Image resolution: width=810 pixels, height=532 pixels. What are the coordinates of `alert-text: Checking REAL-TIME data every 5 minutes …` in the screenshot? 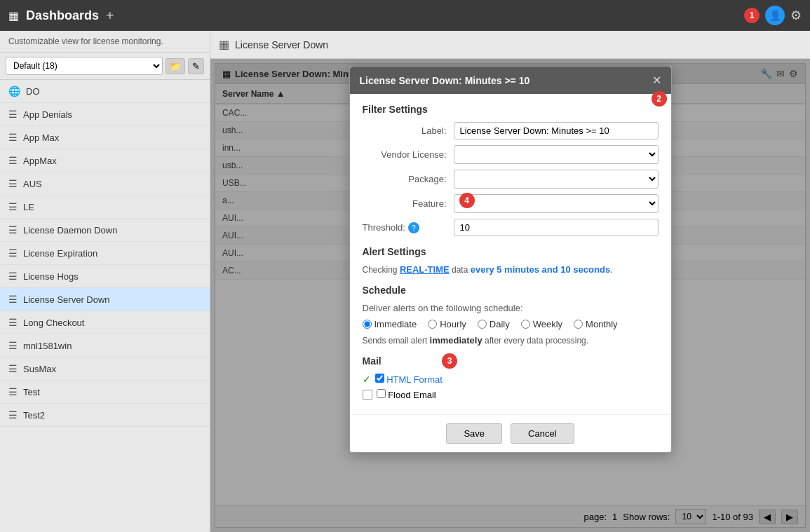 It's located at (511, 269).